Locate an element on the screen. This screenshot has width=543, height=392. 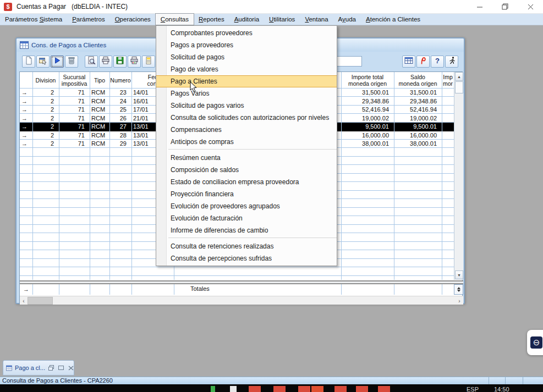
menu-item-solicitud-de-pagos: Solicitud de pagos is located at coordinates (246, 57).